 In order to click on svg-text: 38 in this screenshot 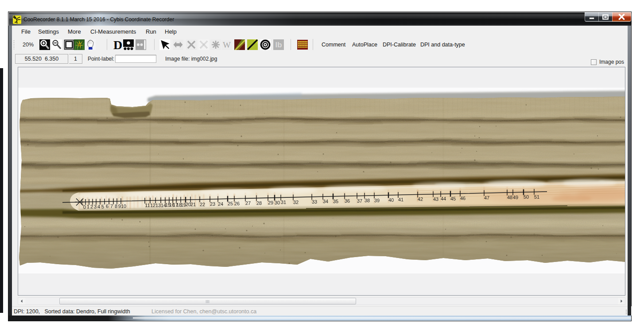, I will do `click(367, 200)`.